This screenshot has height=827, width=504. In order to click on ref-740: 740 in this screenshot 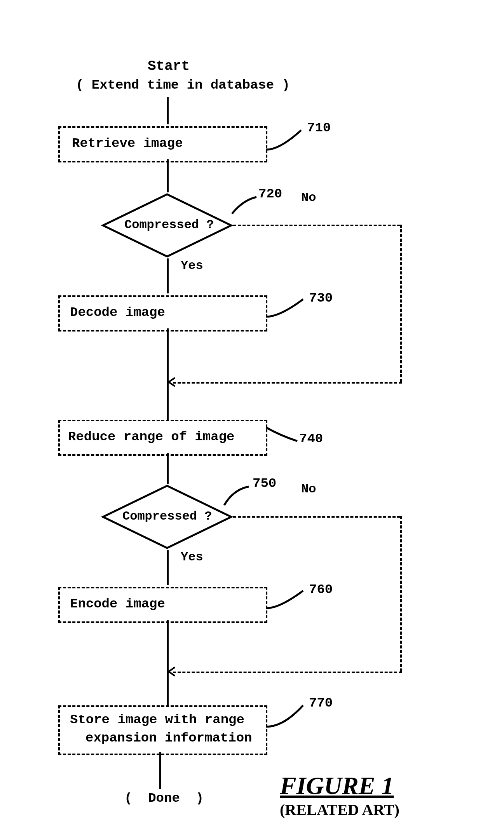, I will do `click(311, 439)`.